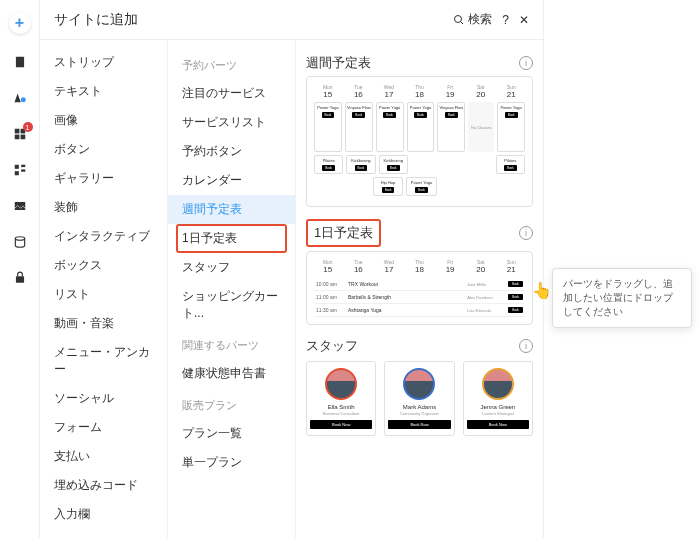 The width and height of the screenshot is (700, 538). I want to click on section-title: 予約パーツ, so click(232, 64).